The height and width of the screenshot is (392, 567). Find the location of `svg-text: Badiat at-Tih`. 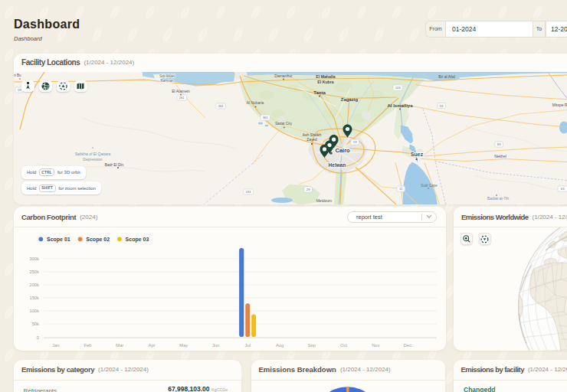

svg-text: Badiat at-Tih is located at coordinates (498, 198).